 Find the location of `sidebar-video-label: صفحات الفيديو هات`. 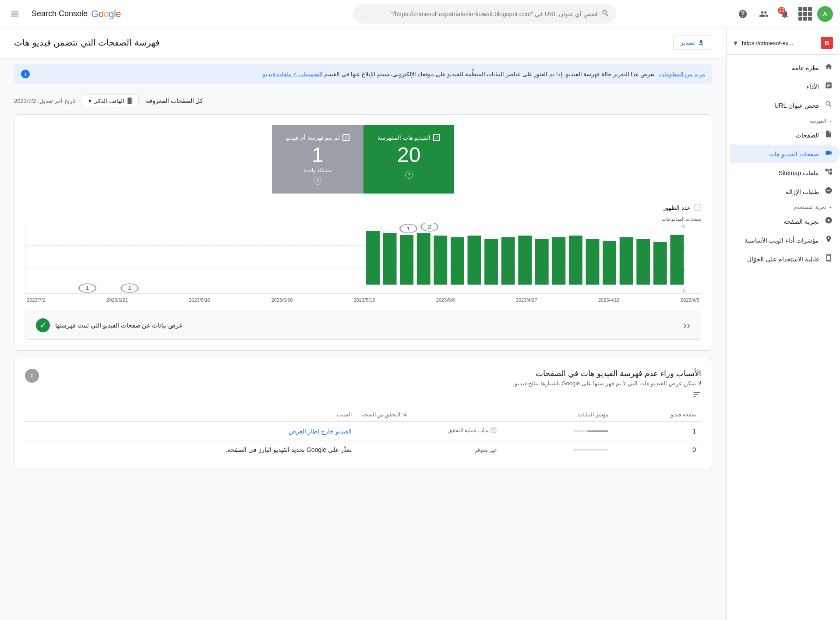

sidebar-video-label: صفحات الفيديو هات is located at coordinates (794, 154).